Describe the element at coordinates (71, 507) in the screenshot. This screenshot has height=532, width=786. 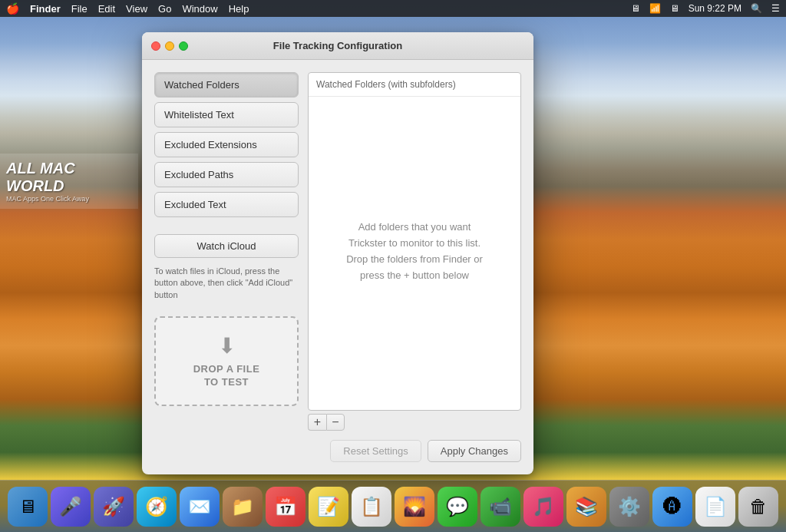
I see `dock-siri: 🎤` at that location.